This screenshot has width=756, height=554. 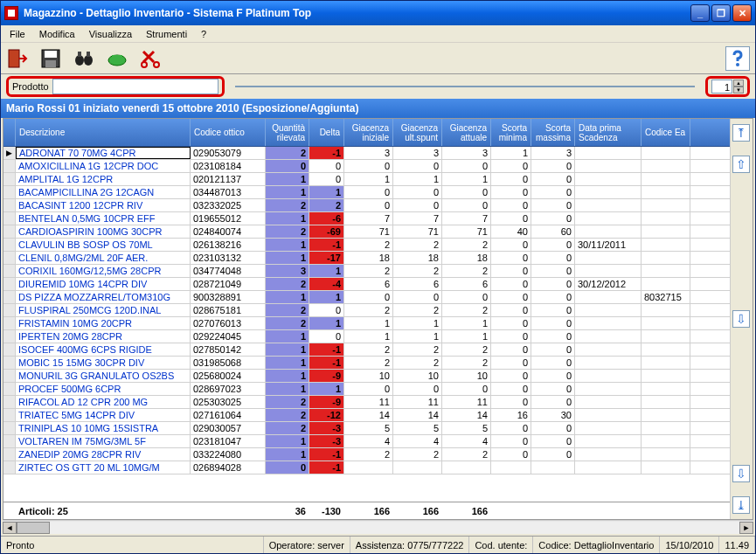 What do you see at coordinates (378, 34) in the screenshot?
I see `menubar: File Modifica Visualizza Strumenti ?` at bounding box center [378, 34].